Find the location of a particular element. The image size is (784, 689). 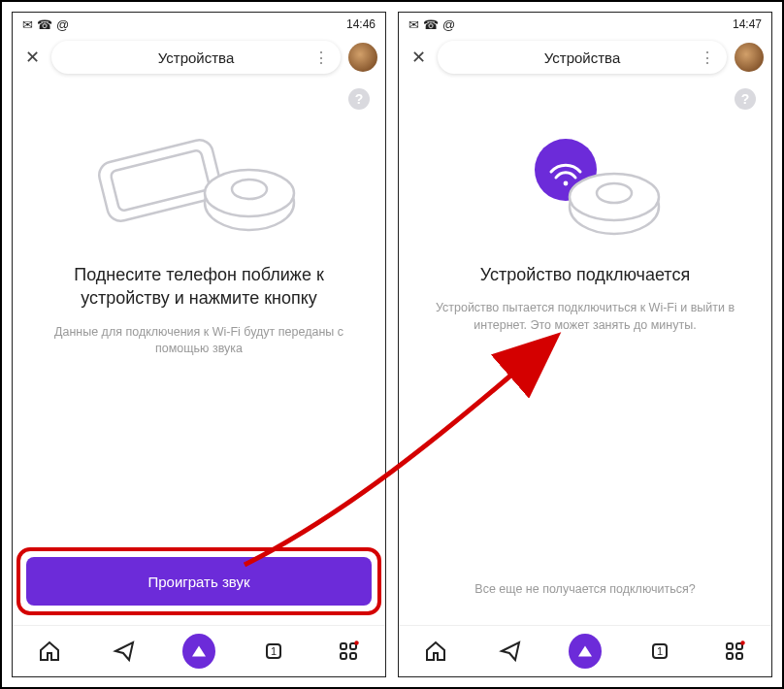

status-bar: ✉ ☎ @ 14:46 is located at coordinates (199, 24).